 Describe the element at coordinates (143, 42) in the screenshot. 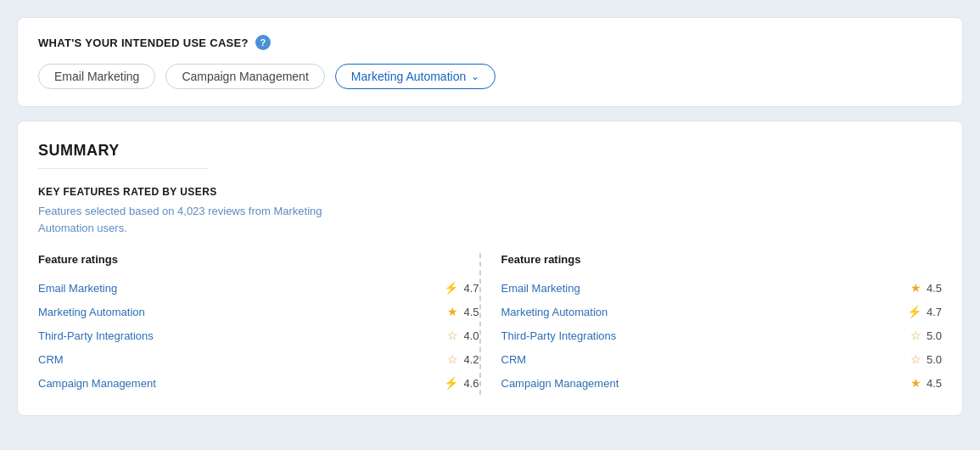

I see `use-case-question-text: WHAT'S YOUR INTENDED USE CASE?` at that location.